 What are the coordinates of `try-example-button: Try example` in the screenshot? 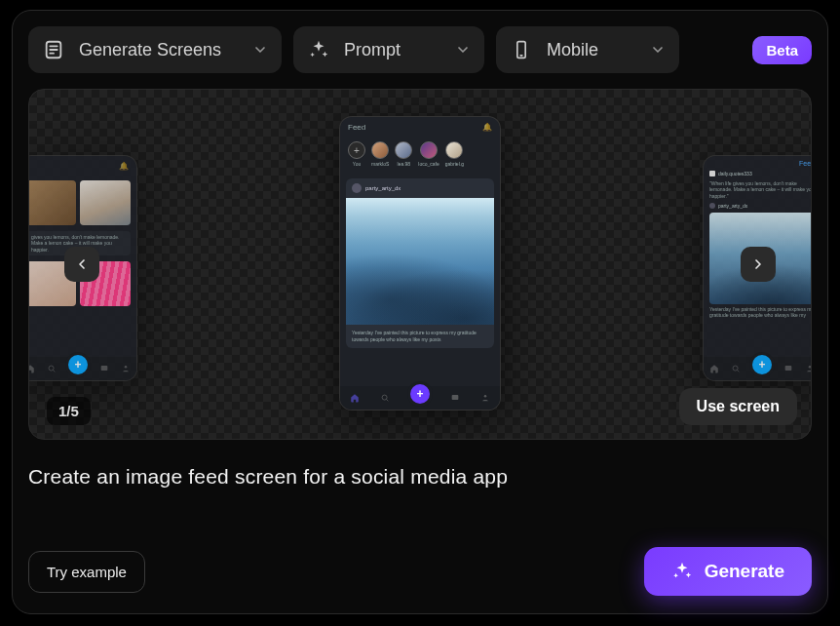 It's located at (87, 571).